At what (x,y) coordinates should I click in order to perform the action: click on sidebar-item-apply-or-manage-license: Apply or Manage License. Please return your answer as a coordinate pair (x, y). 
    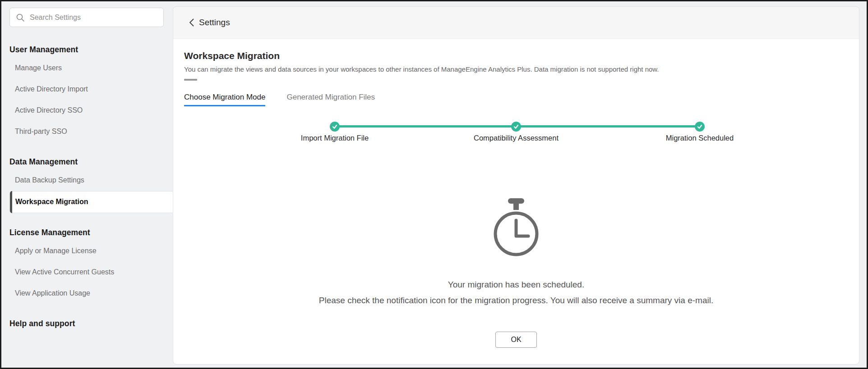
    Looking at the image, I should click on (87, 251).